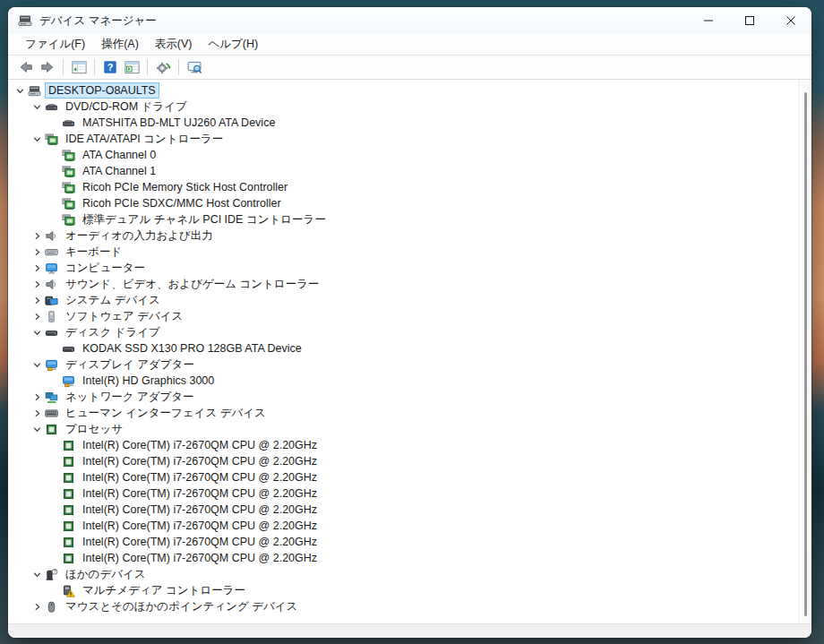 The height and width of the screenshot is (644, 824). Describe the element at coordinates (106, 574) in the screenshot. I see `tree-item-label: ほかのデバイス` at that location.